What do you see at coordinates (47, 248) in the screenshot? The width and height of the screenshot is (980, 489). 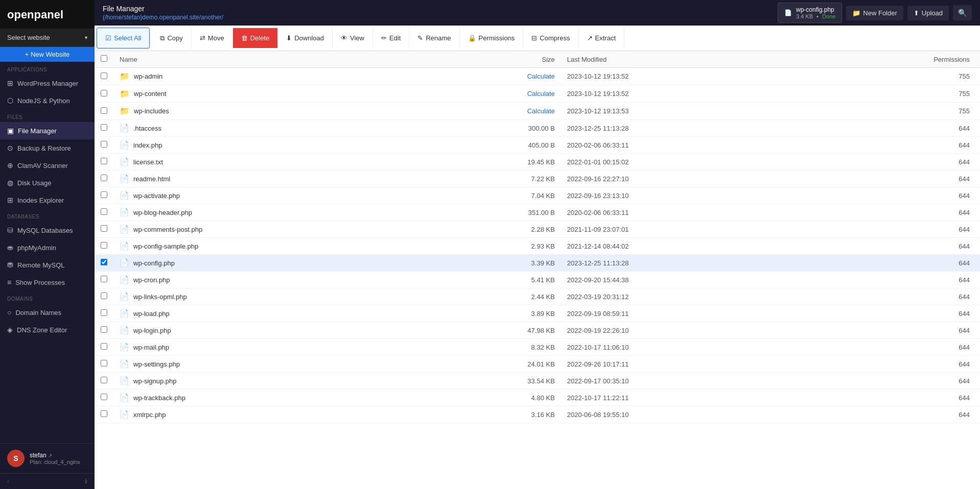 I see `sidebar-item-phpmyadmin: ⛂ phpMyAdmin` at bounding box center [47, 248].